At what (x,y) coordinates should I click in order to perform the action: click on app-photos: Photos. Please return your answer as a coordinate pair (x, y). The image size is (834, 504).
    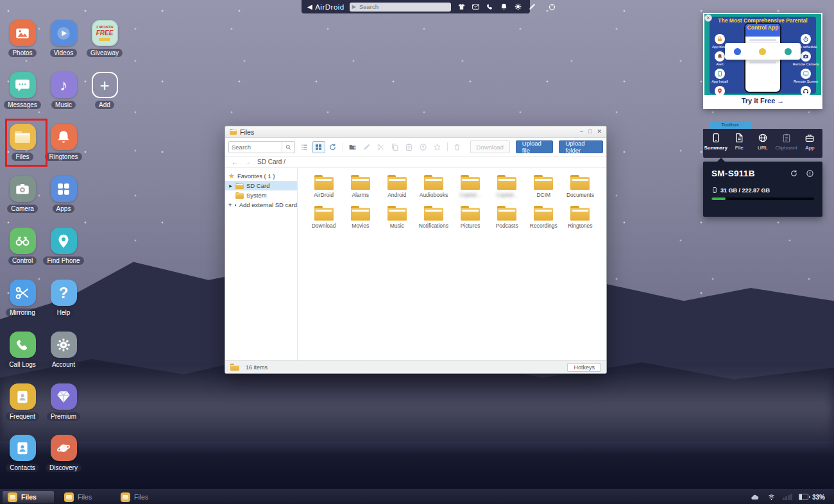
    Looking at the image, I should click on (22, 38).